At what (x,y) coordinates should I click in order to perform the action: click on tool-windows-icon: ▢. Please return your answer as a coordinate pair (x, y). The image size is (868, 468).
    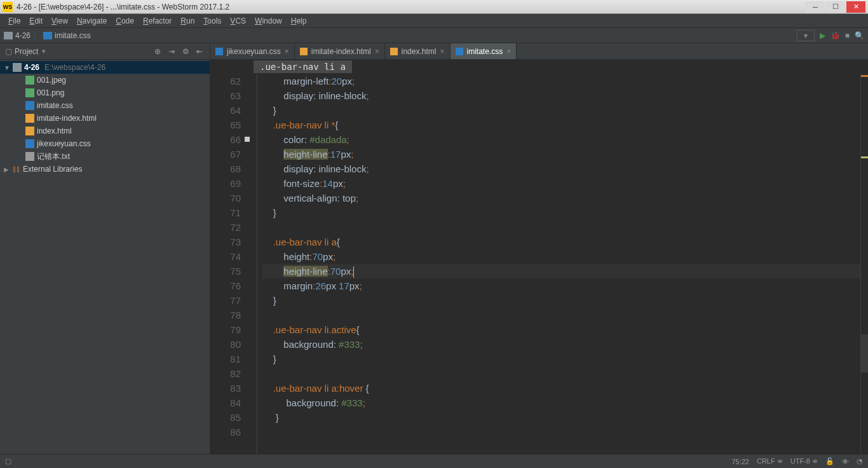
    Looking at the image, I should click on (8, 461).